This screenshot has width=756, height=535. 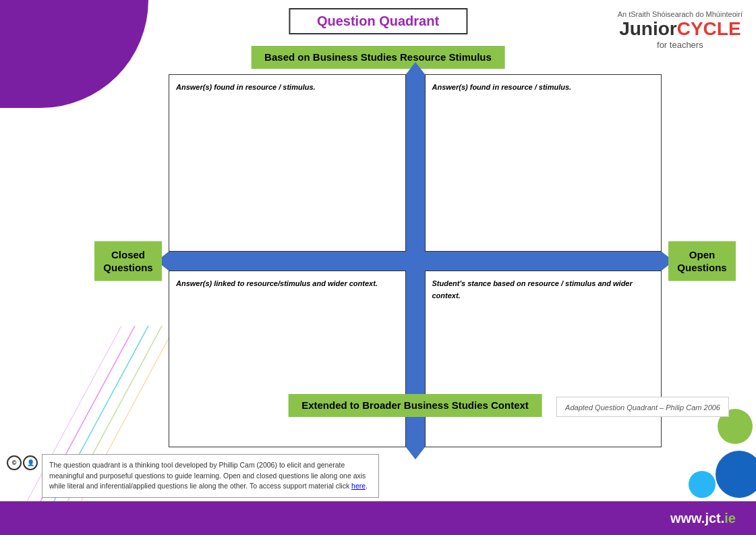 What do you see at coordinates (502, 87) in the screenshot?
I see `quad-tr-label: Answer(s) found in resource / stimulus.` at bounding box center [502, 87].